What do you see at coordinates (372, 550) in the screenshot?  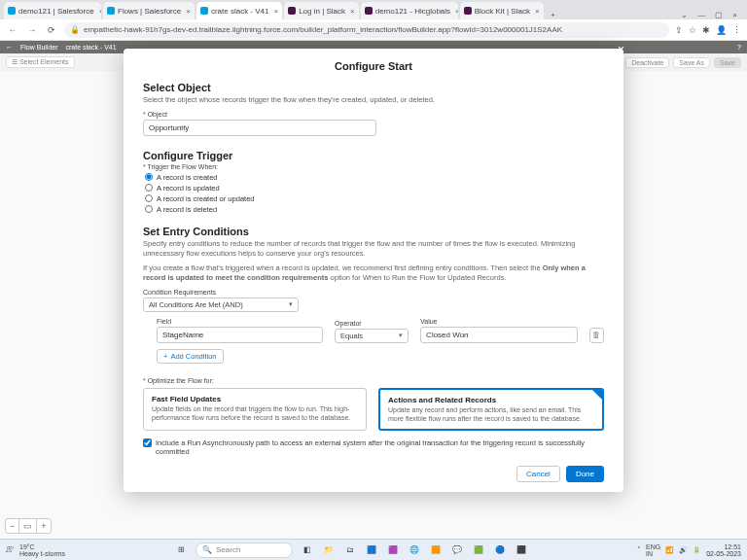 I see `taskbar-app-icon: 🟦` at bounding box center [372, 550].